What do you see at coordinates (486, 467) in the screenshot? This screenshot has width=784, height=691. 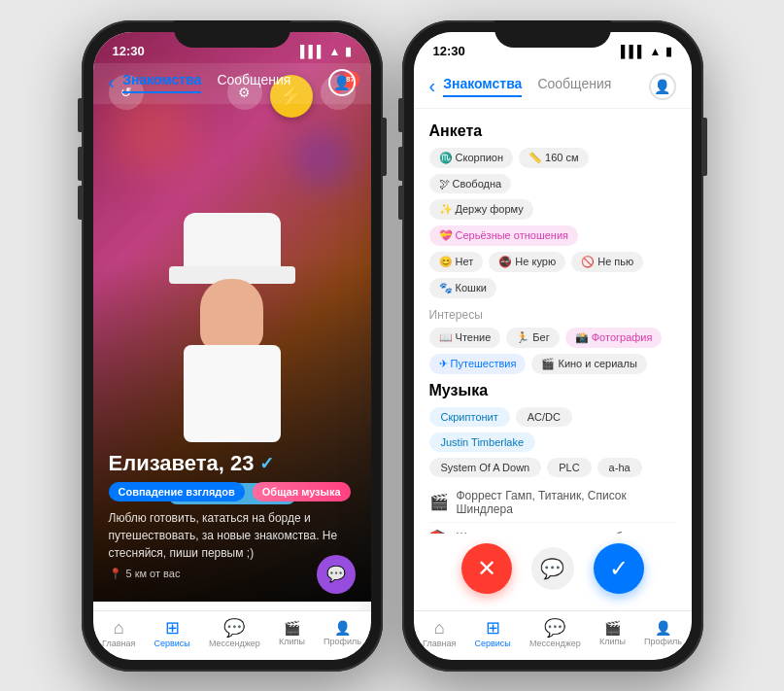 I see `music-tag-soad: System Of A Down` at bounding box center [486, 467].